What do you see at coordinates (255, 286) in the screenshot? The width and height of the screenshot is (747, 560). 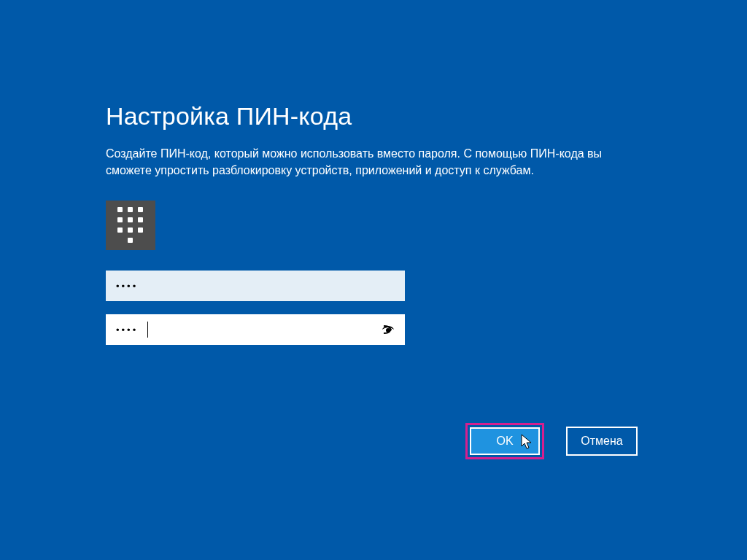 I see `pin-input` at bounding box center [255, 286].